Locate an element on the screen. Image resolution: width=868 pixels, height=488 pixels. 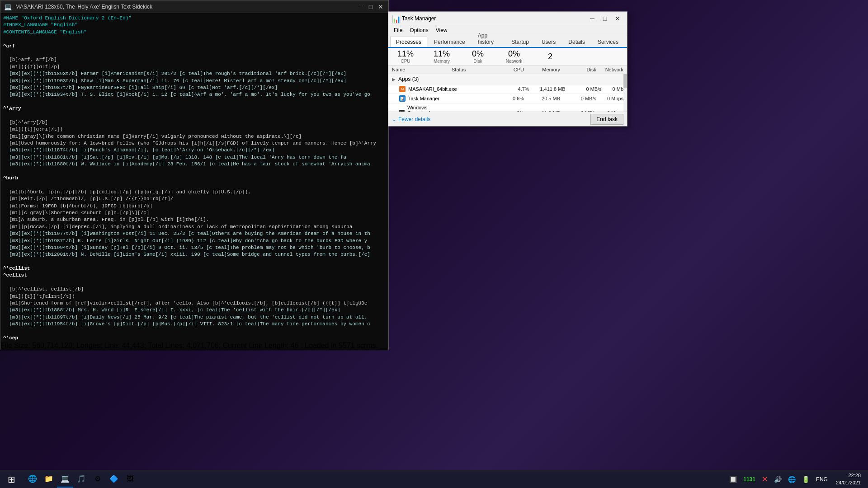
taskbar-item-explorer: 📁 is located at coordinates (49, 479).